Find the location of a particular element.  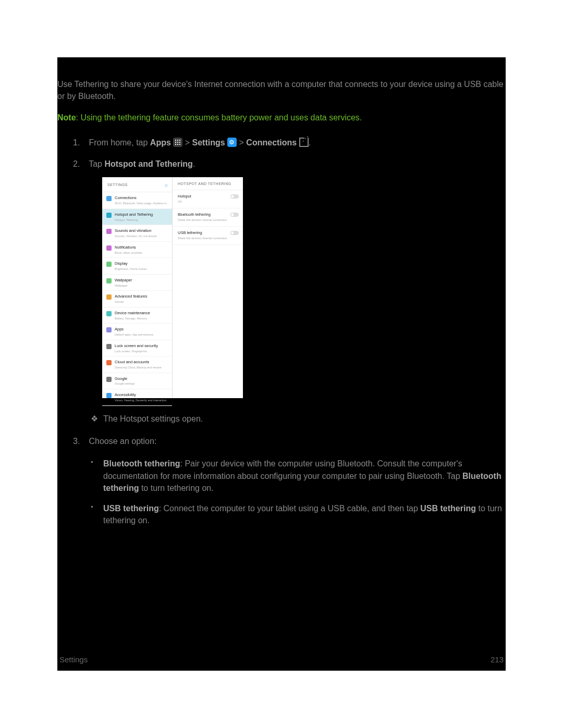

row-title: Cloud and accounts is located at coordinates (142, 363).